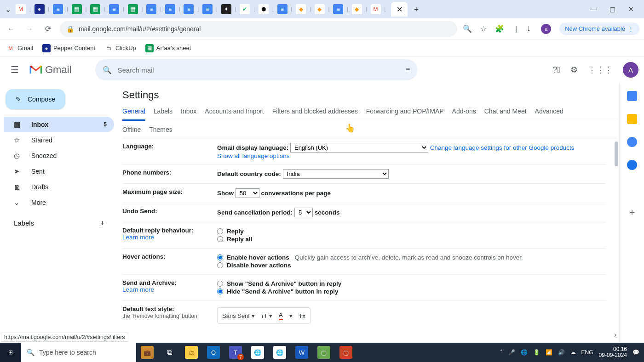 The height and width of the screenshot is (362, 644). What do you see at coordinates (247, 193) in the screenshot?
I see `pagesize-select: 50` at bounding box center [247, 193].